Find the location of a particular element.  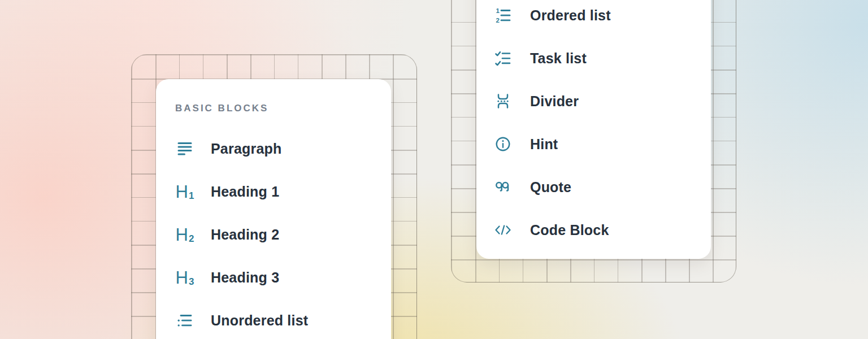

svg-text: 2 is located at coordinates (498, 20).